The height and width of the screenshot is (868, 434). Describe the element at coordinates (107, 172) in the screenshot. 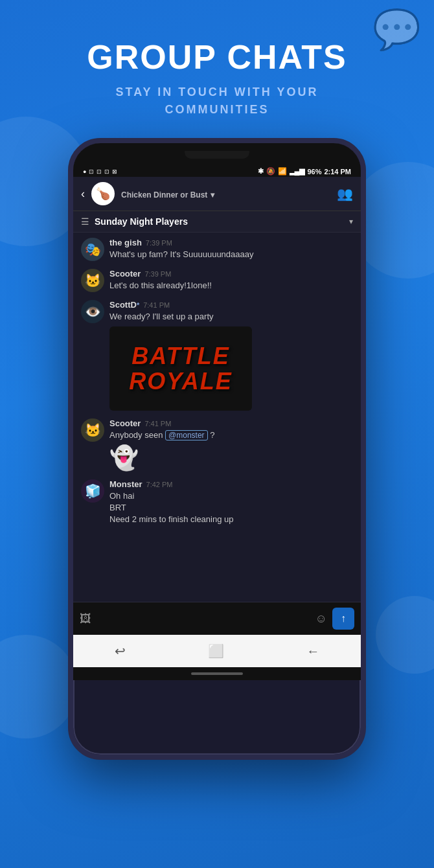

I see `status-icon-box3: ⊡` at that location.